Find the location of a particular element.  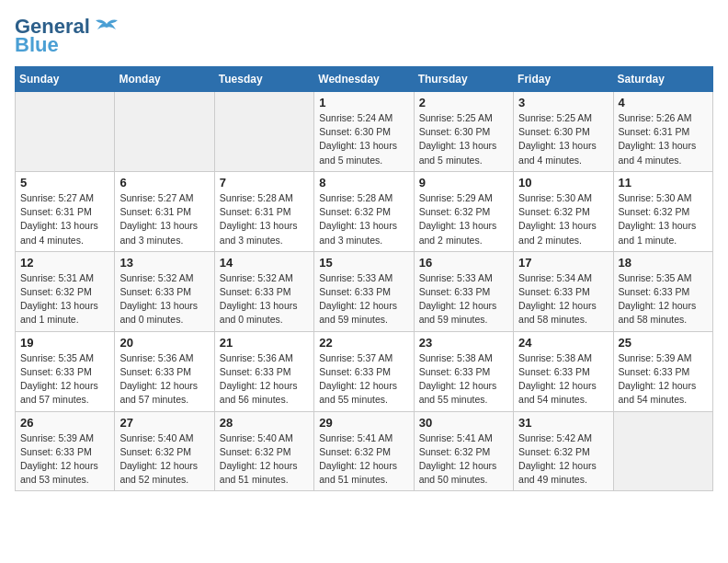

col-header-monday: Monday is located at coordinates (165, 79).